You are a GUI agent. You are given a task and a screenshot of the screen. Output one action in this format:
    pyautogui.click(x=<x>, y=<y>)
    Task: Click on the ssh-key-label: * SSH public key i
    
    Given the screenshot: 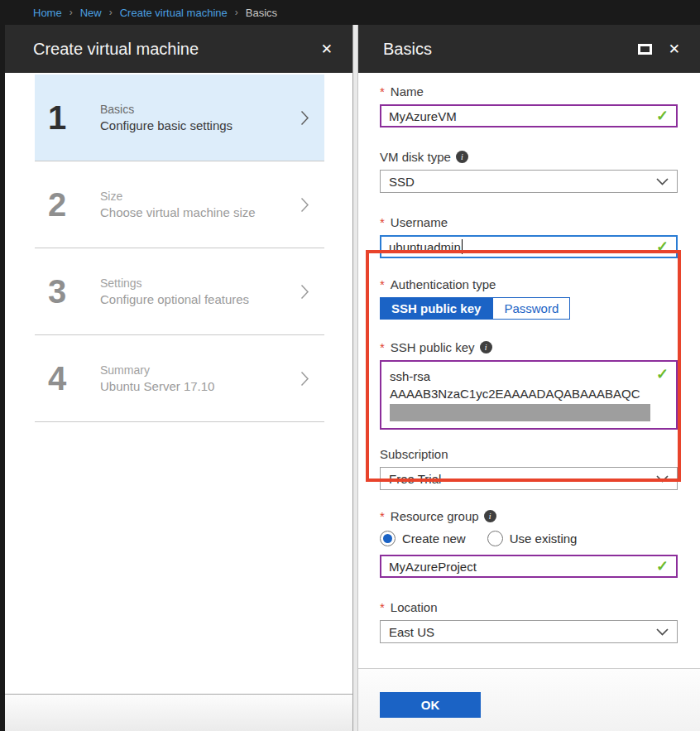 What is the action you would take?
    pyautogui.click(x=529, y=347)
    